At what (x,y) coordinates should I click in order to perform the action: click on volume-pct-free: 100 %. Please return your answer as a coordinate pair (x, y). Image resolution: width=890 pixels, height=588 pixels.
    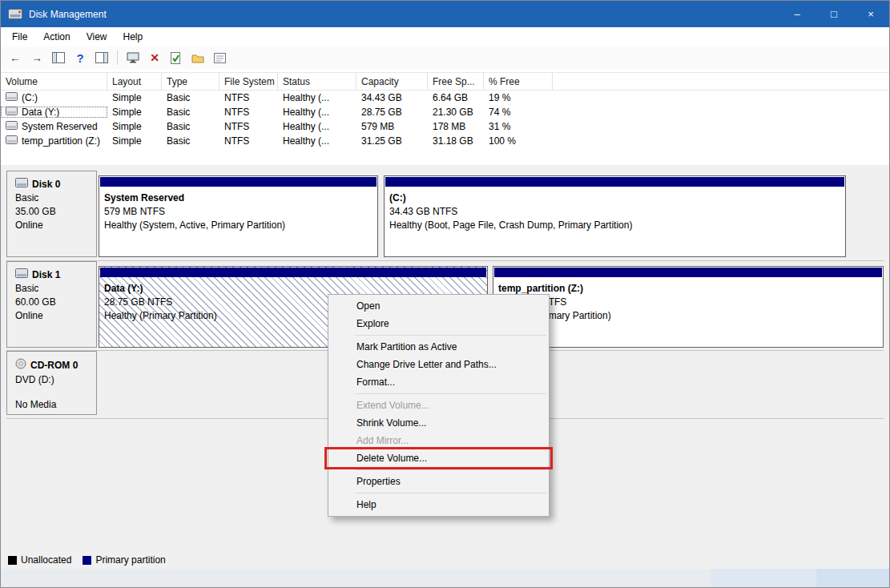
    Looking at the image, I should click on (518, 141).